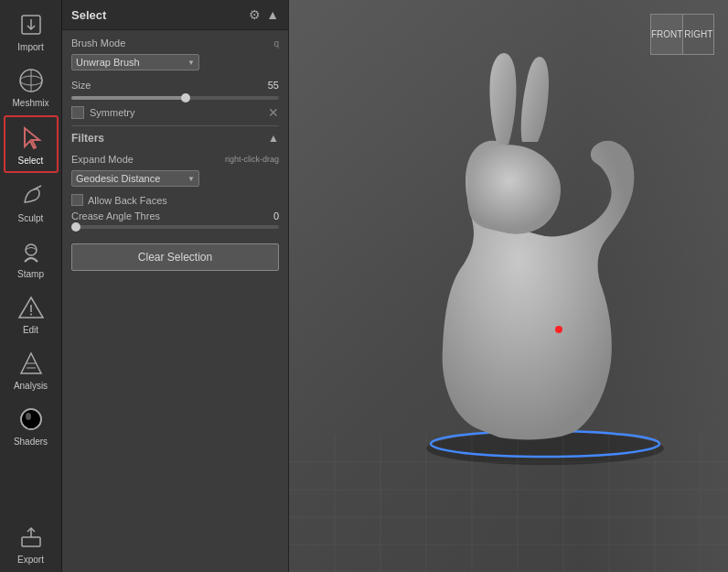 The width and height of the screenshot is (728, 572). What do you see at coordinates (31, 363) in the screenshot?
I see `analysis-icon` at bounding box center [31, 363].